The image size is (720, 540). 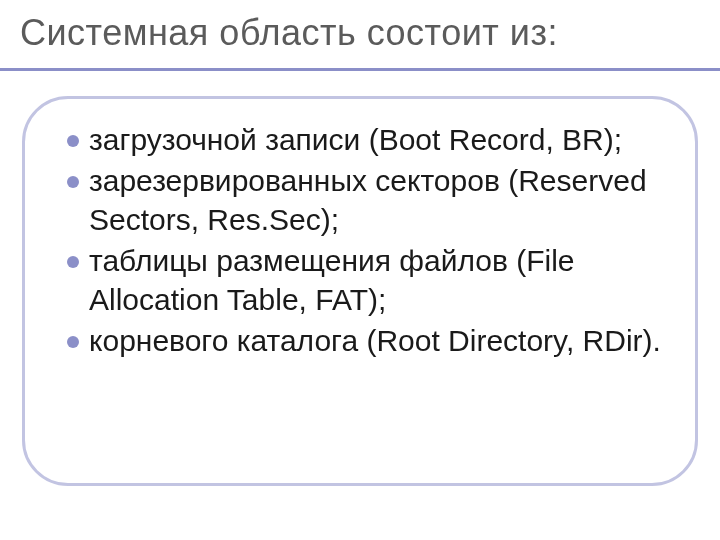 What do you see at coordinates (375, 341) in the screenshot?
I see `bullet-text: корневого каталога (Root Directory, RDir…` at bounding box center [375, 341].